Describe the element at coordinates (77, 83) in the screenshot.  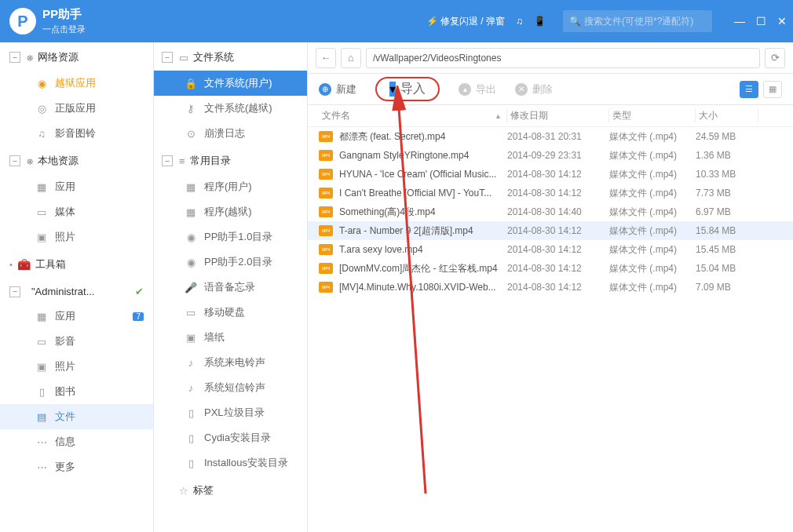
I see `sidebar-item: ◉越狱应用` at that location.